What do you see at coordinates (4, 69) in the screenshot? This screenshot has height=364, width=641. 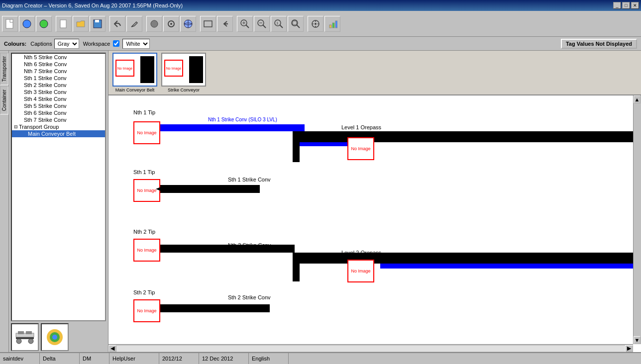 I see `transporter-tab: Transporter` at bounding box center [4, 69].